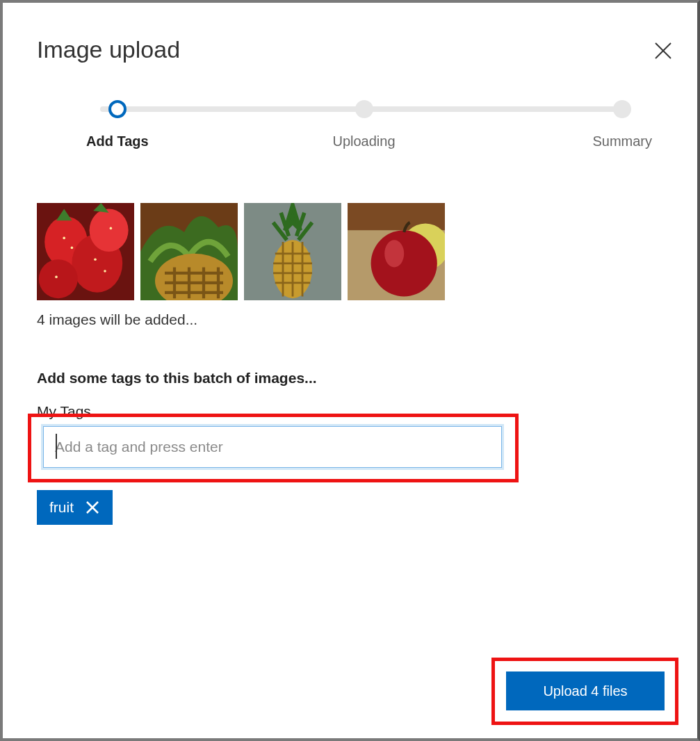 This screenshot has width=700, height=741. I want to click on step-add-tags: Add Tags, so click(117, 125).